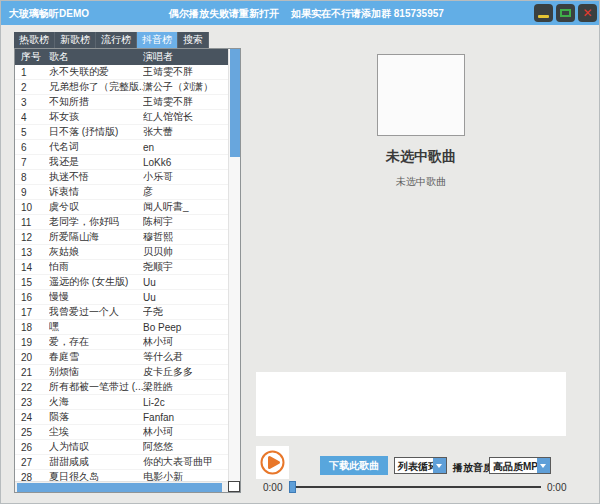  What do you see at coordinates (122, 178) in the screenshot?
I see `table-row: 8执迷不悟小乐哥` at bounding box center [122, 178].